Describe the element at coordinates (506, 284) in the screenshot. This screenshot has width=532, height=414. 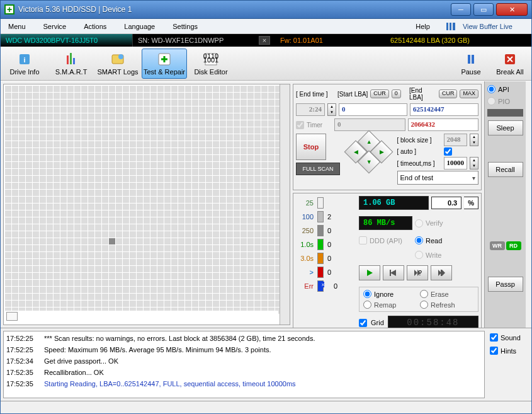
I see `passp-button: Passp` at that location.